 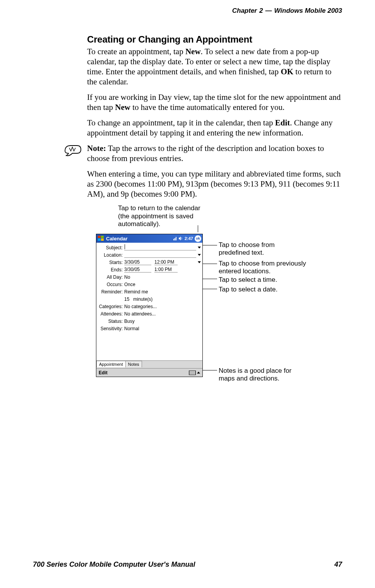 What do you see at coordinates (149, 314) in the screenshot?
I see `row-attendees: Attendees: No attendees...` at bounding box center [149, 314].